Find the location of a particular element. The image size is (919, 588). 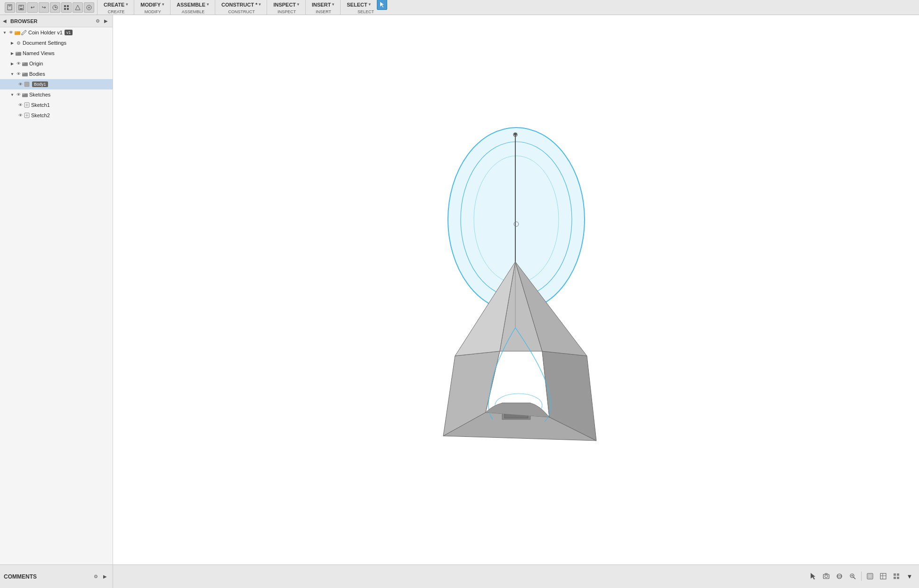

browser-title: BROWSER is located at coordinates (52, 21).